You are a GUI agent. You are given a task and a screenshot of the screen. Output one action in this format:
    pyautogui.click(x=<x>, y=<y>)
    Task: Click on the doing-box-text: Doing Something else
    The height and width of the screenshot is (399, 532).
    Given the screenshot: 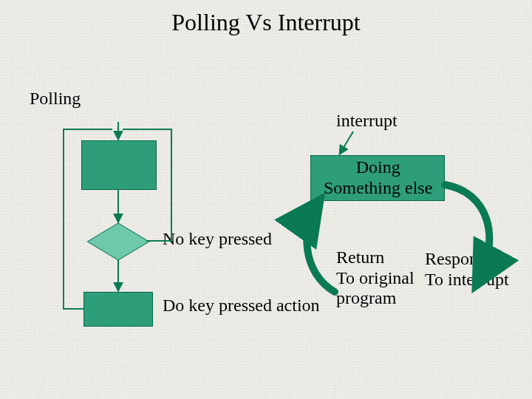 What is the action you would take?
    pyautogui.click(x=378, y=177)
    